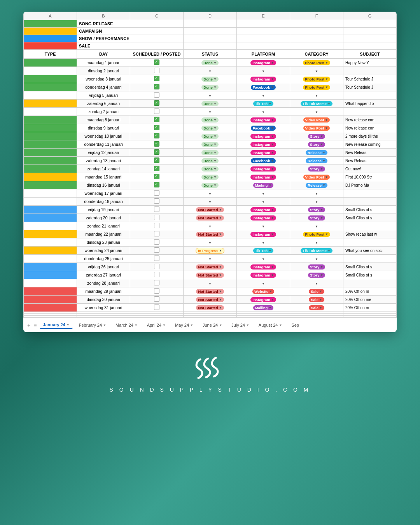 The width and height of the screenshot is (420, 525). Describe the element at coordinates (317, 250) in the screenshot. I see `category-cell: Tik Tok Meme ▼` at that location.